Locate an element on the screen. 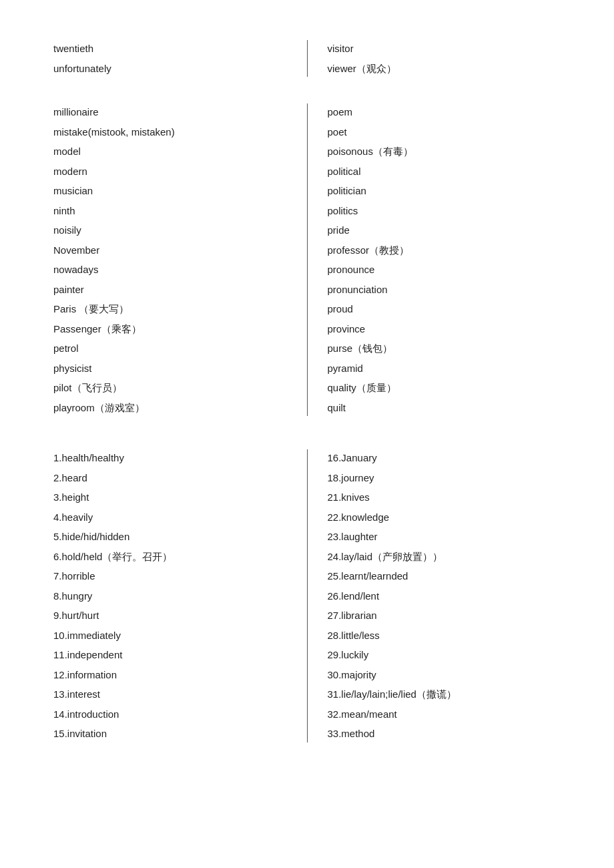 This screenshot has height=868, width=614. list-item: 21.knives is located at coordinates (444, 497).